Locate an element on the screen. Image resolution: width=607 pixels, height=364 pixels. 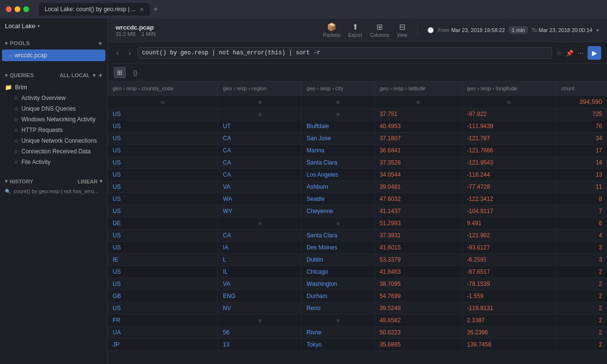
sidebar-item-connection-received-data: ☆ Connection Received Data is located at coordinates (53, 151).